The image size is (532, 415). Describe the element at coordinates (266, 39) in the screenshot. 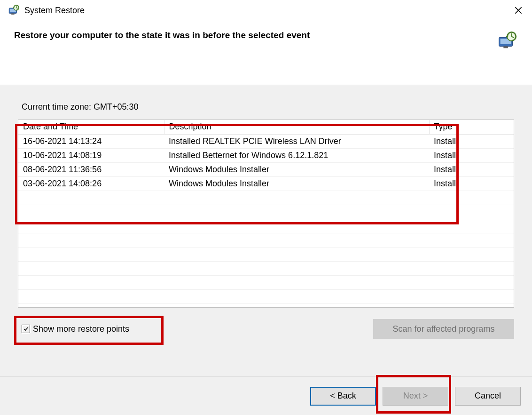

I see `header-area: Restore your computer to the state it wa…` at that location.